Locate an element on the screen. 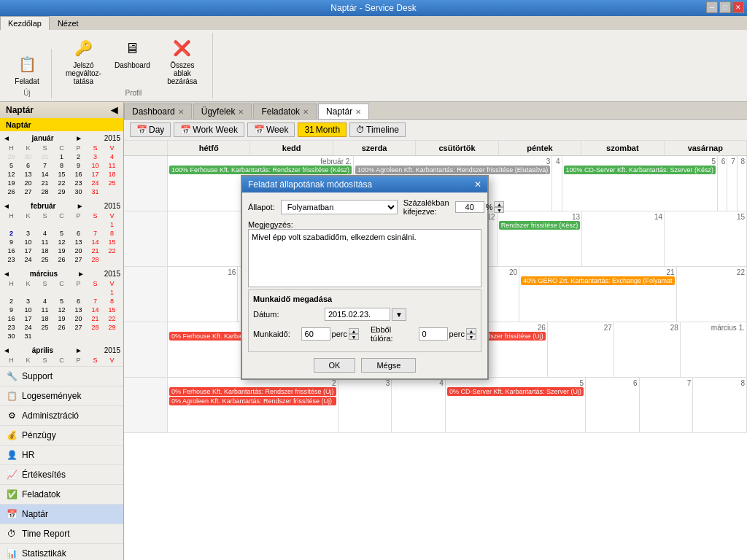 This screenshot has width=747, height=560. dialog-date-label: Dátum: is located at coordinates (286, 314).